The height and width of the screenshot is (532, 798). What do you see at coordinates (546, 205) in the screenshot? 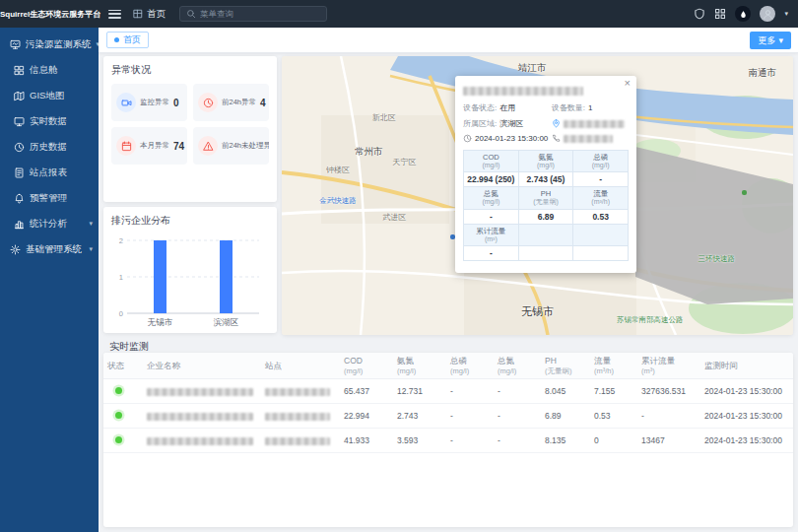
I see `popup-metrics-table: COD(mg/l)氨氮(mg/l)总磷(mg/l)22.994 (250)2.7…` at bounding box center [546, 205].